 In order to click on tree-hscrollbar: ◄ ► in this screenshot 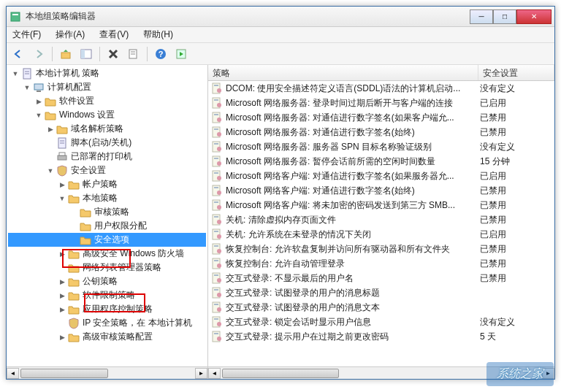, I will do `click(107, 372)`.